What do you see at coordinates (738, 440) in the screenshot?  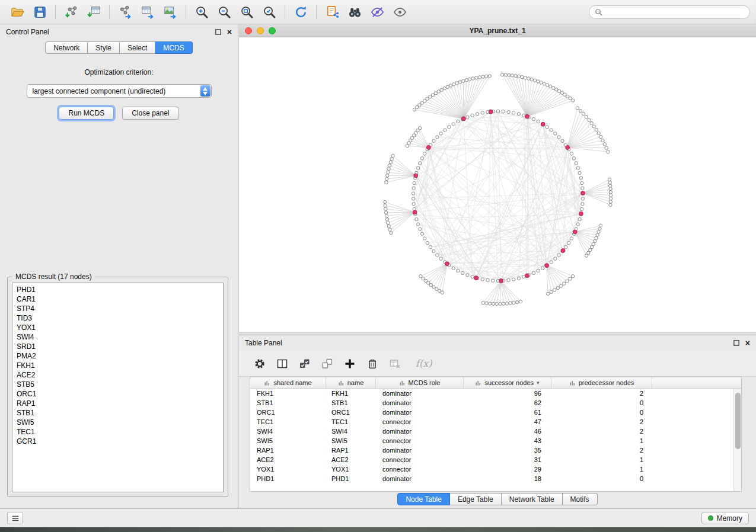 I see `table-scrollbar` at bounding box center [738, 440].